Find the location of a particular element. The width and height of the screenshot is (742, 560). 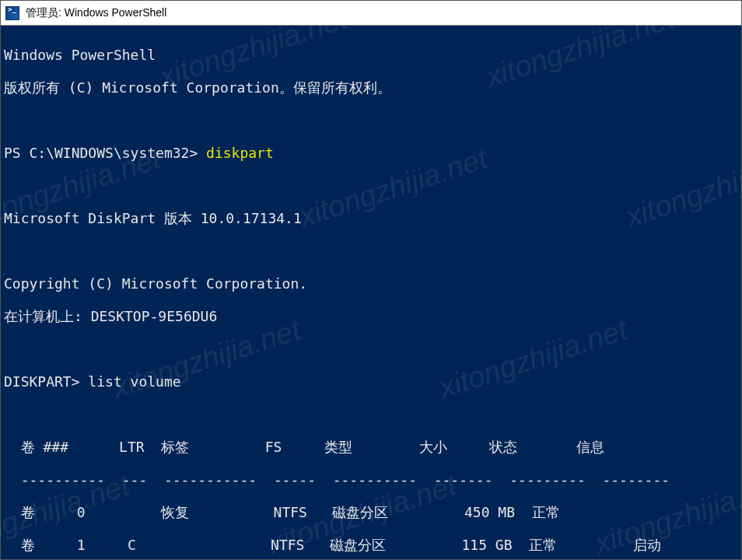

table-row: 卷 0 恢复 NTFS 磁盘分区 450 MB 正常 is located at coordinates (371, 512).